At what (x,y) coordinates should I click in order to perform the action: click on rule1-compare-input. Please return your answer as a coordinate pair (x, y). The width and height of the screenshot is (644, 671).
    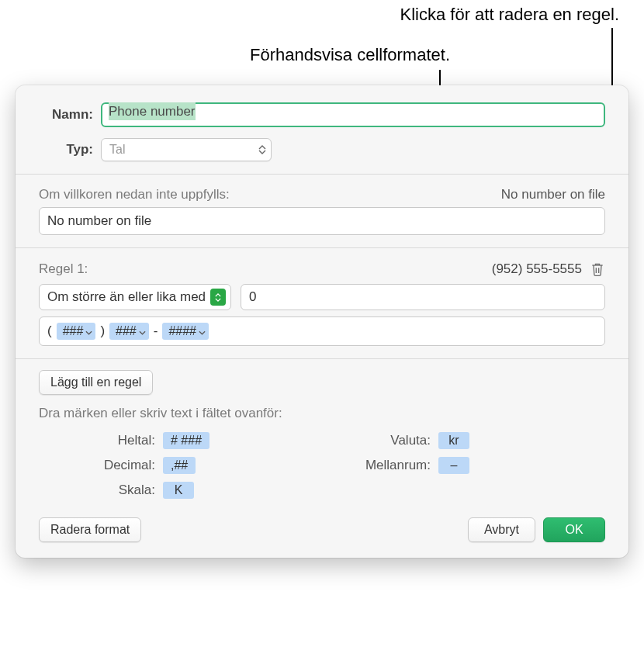
    Looking at the image, I should click on (423, 297).